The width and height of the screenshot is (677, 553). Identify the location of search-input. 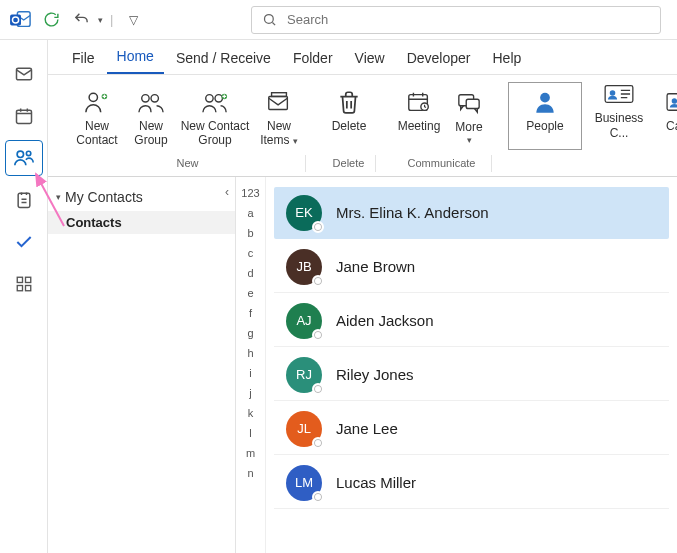
(468, 20).